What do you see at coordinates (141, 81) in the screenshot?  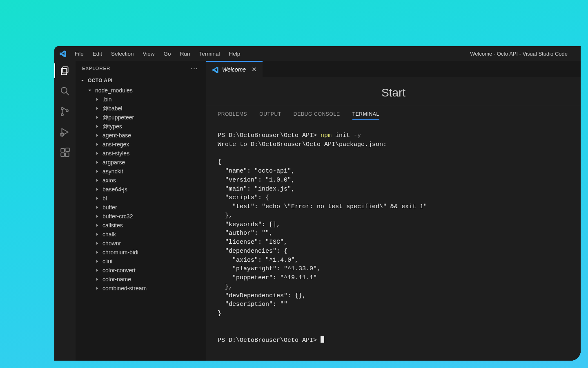 I see `tree-root: OCTO API` at bounding box center [141, 81].